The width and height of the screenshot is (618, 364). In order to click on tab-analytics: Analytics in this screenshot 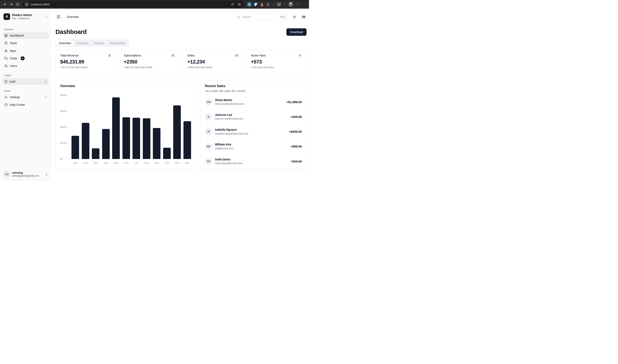, I will do `click(82, 43)`.